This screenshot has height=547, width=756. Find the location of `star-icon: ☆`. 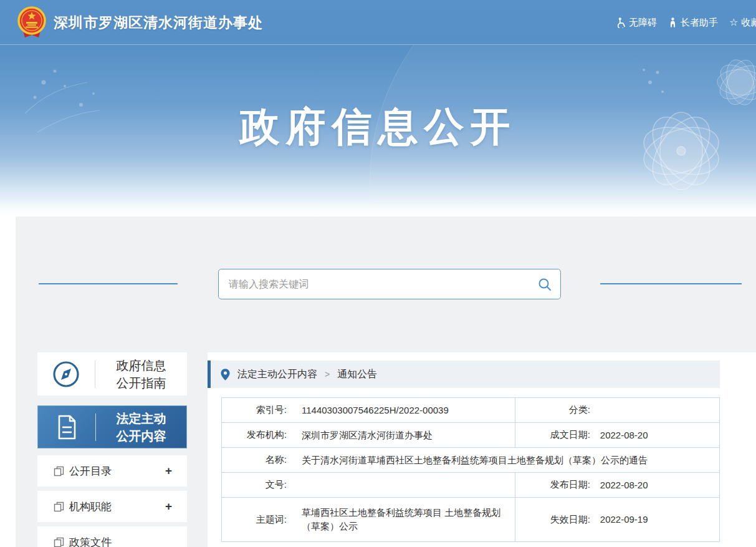

star-icon: ☆ is located at coordinates (734, 22).